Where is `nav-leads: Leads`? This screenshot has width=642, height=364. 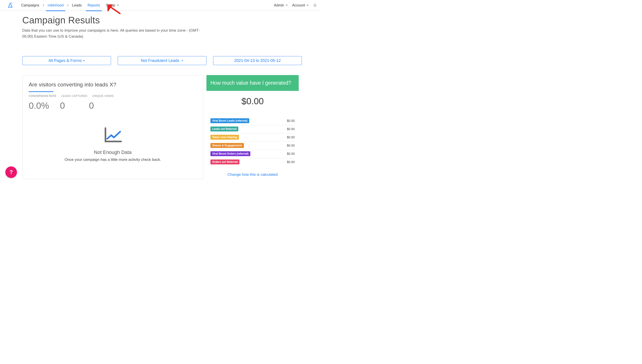
nav-leads: Leads is located at coordinates (77, 6).